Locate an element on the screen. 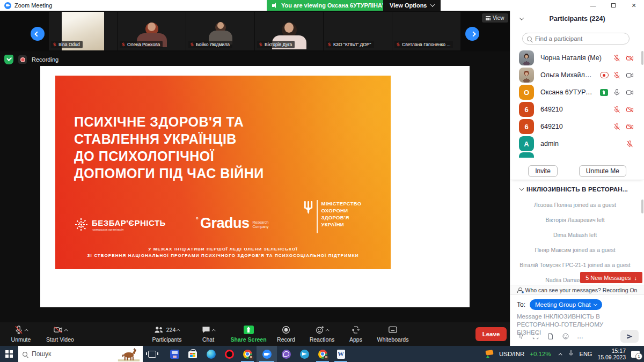 The image size is (644, 362). invite-button: Invite is located at coordinates (543, 171).